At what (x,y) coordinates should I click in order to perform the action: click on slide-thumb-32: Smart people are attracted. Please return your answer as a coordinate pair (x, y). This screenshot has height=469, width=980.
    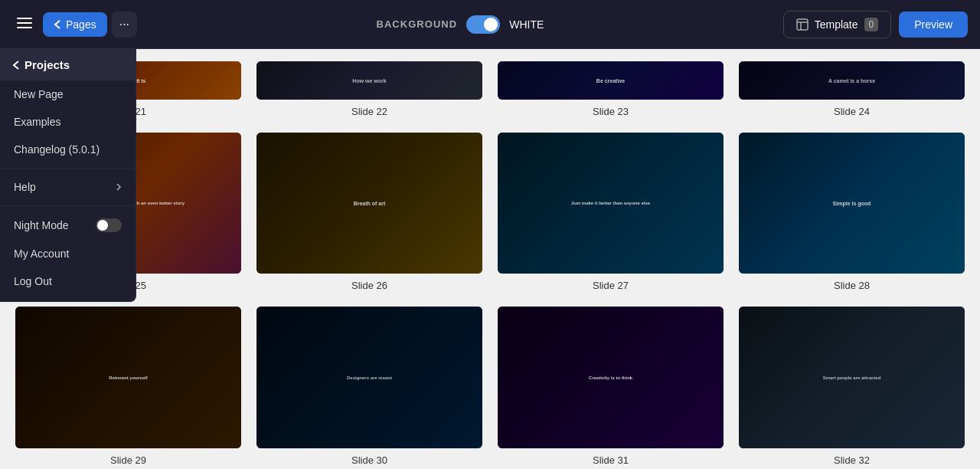
    Looking at the image, I should click on (851, 377).